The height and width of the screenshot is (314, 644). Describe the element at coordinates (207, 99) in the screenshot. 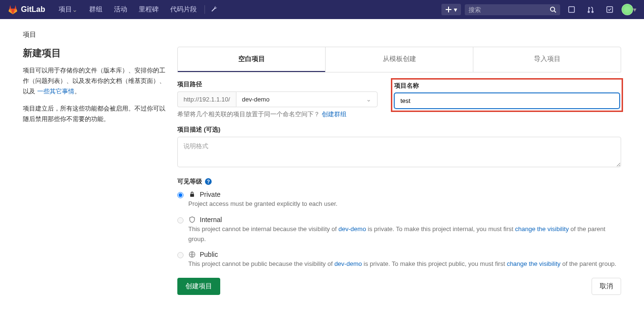

I see `url-prefix: http://192.1.1.10/` at that location.